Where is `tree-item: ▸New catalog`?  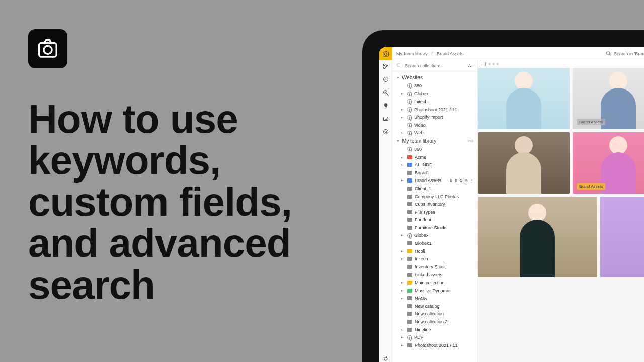
tree-item: ▸New catalog is located at coordinates (435, 306).